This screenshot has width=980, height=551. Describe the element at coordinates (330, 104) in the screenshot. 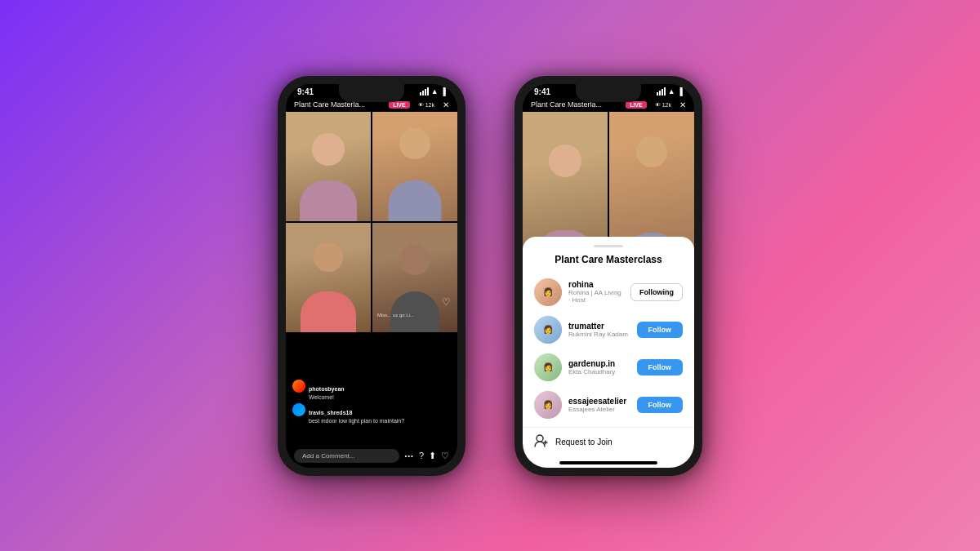

I see `live-title-left: Plant Care Masterla...` at that location.